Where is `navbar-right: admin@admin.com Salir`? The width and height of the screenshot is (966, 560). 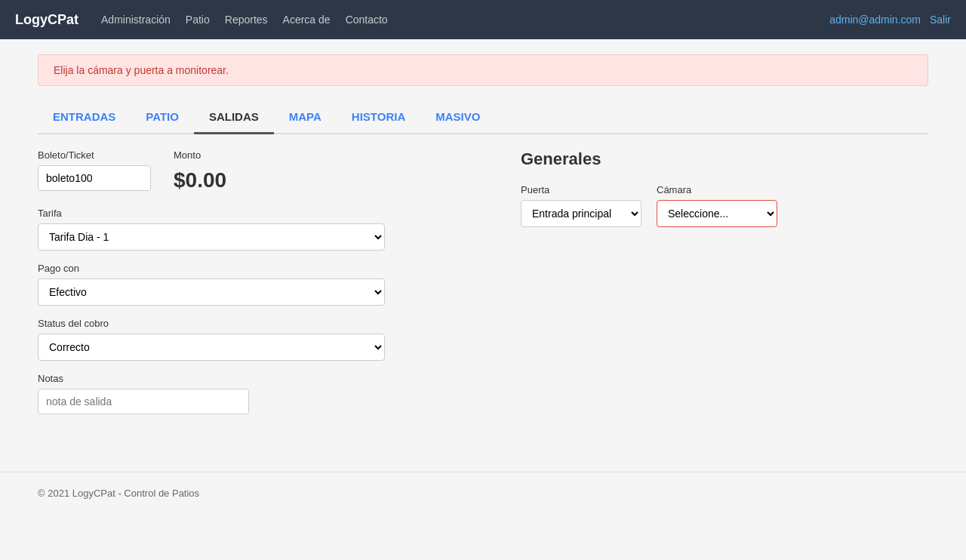
navbar-right: admin@admin.com Salir is located at coordinates (891, 20).